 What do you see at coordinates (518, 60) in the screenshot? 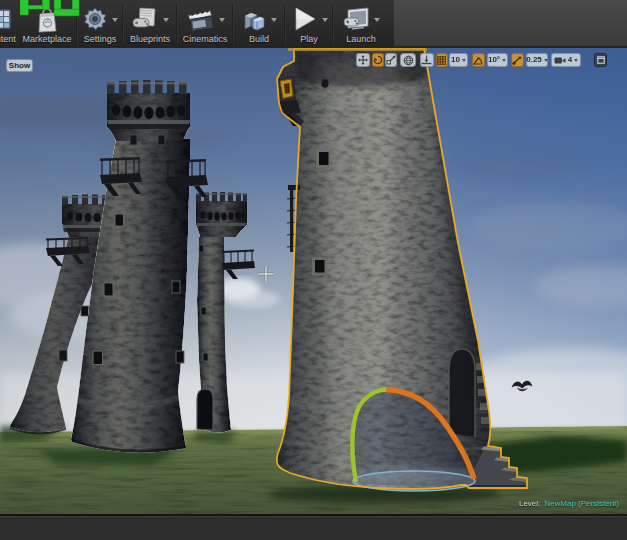
I see `scale-snap-toggle-button` at bounding box center [518, 60].